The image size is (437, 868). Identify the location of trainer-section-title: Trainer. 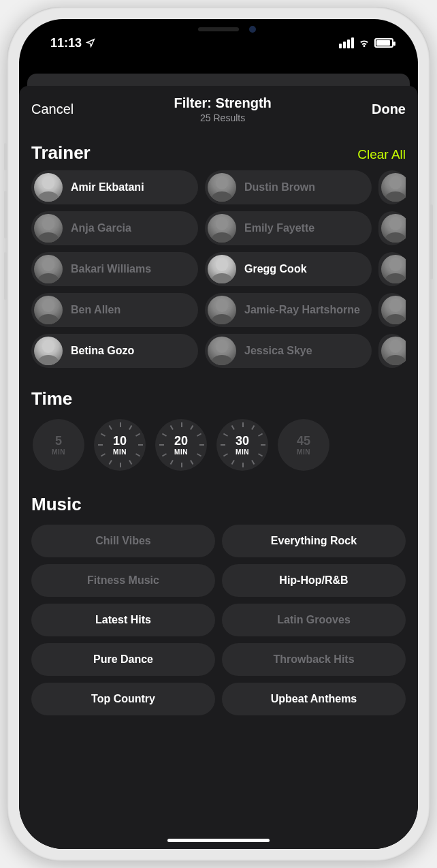
(61, 153).